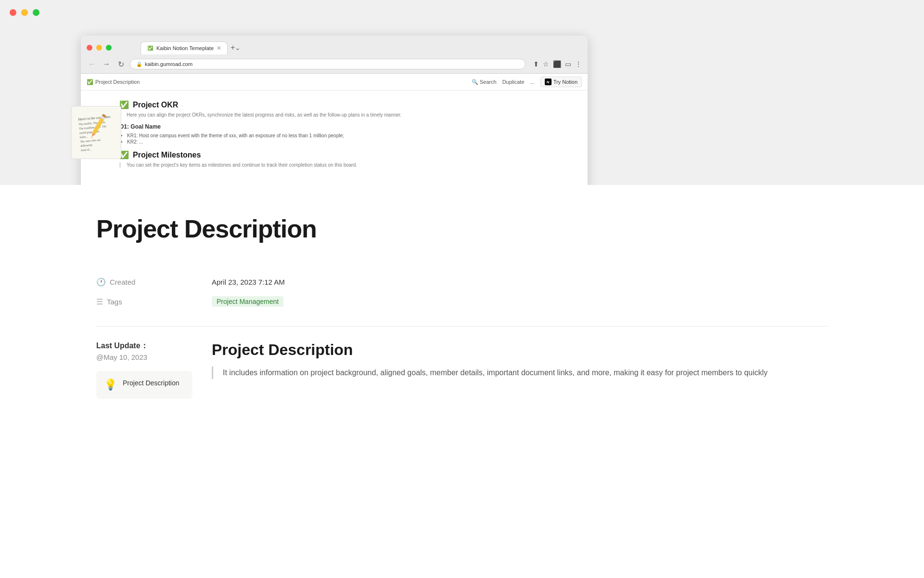 This screenshot has height=578, width=924. I want to click on desc-body: It includes information on project backg…, so click(520, 373).